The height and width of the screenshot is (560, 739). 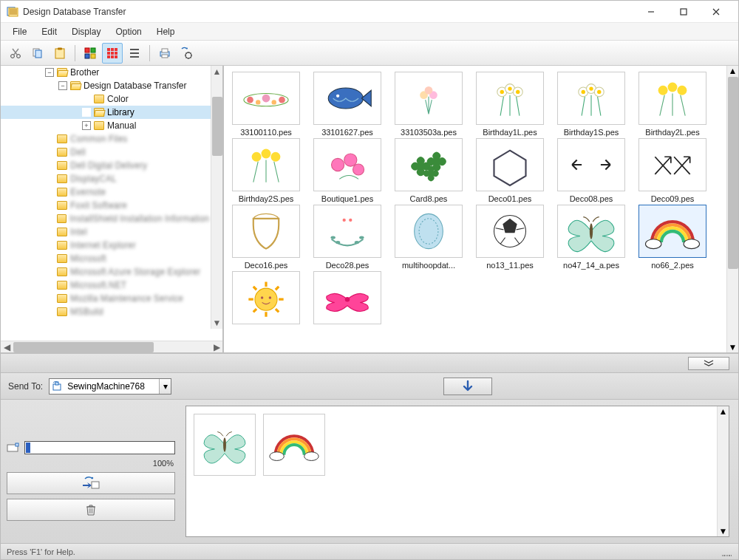 What do you see at coordinates (106, 99) in the screenshot?
I see `tree-node-color: Color` at bounding box center [106, 99].